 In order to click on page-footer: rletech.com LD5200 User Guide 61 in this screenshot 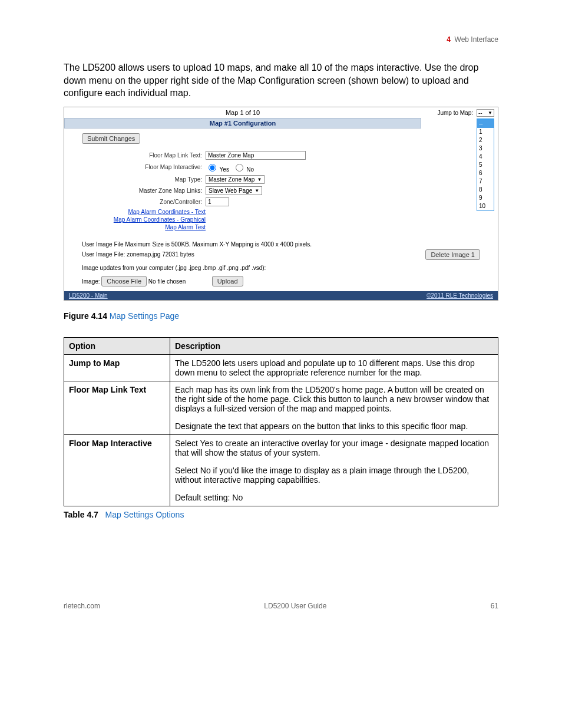, I will do `click(281, 606)`.